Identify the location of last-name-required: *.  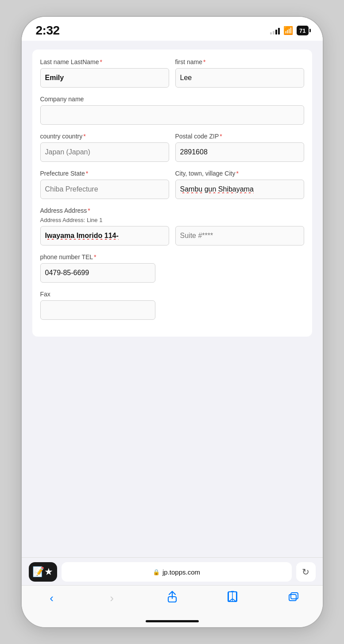
(101, 62).